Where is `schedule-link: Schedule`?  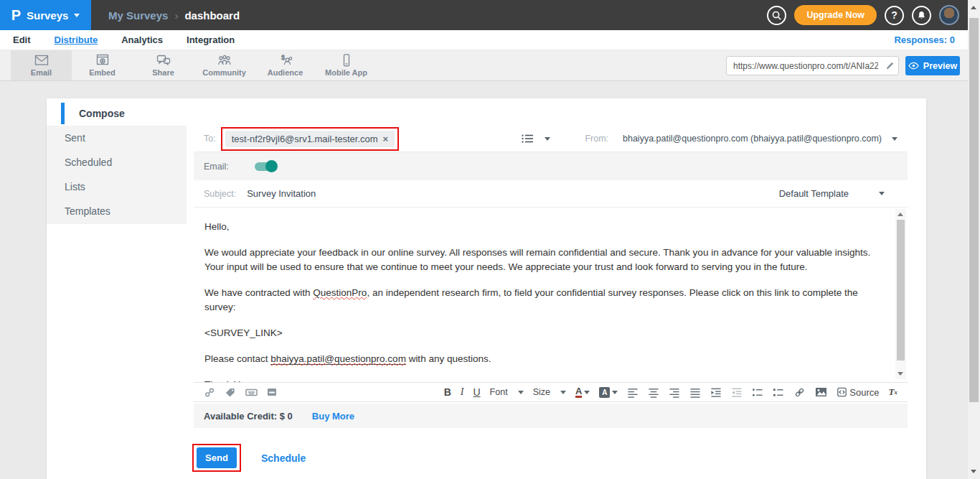
schedule-link: Schedule is located at coordinates (283, 458).